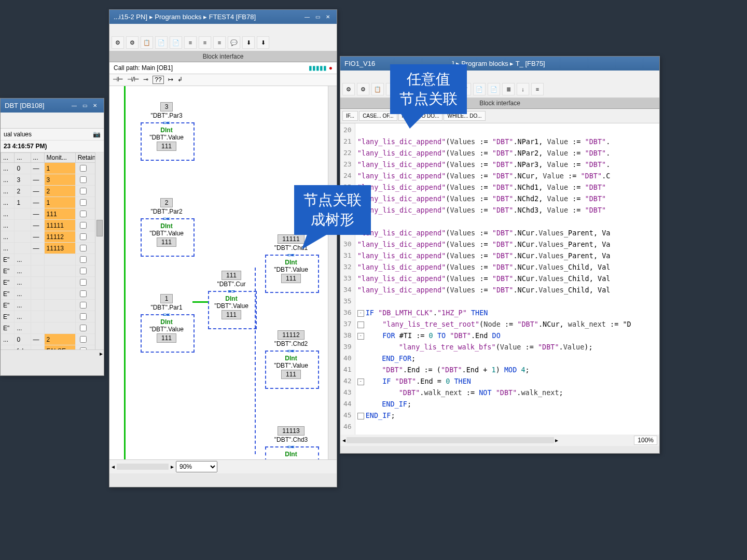  Describe the element at coordinates (52, 251) in the screenshot. I see `dbt-table-scroll: ... ... ... Monit... Retain ...0—1...3—3…` at that location.